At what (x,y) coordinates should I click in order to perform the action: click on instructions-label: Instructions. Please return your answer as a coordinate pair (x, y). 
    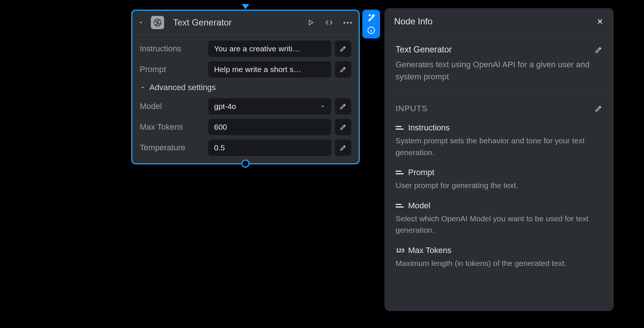
    Looking at the image, I should click on (172, 49).